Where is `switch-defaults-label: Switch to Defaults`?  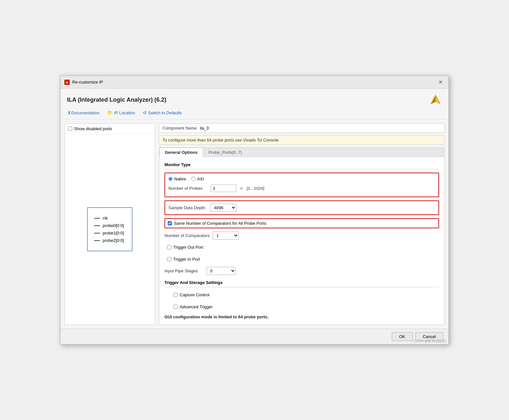
switch-defaults-label: Switch to Defaults is located at coordinates (165, 113).